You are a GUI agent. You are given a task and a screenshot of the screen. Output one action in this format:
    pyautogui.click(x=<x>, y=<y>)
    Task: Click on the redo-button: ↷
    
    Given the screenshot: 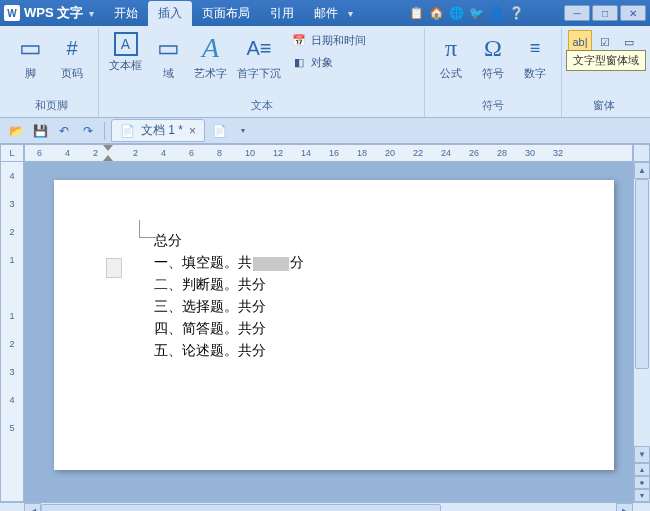 What is the action you would take?
    pyautogui.click(x=88, y=131)
    